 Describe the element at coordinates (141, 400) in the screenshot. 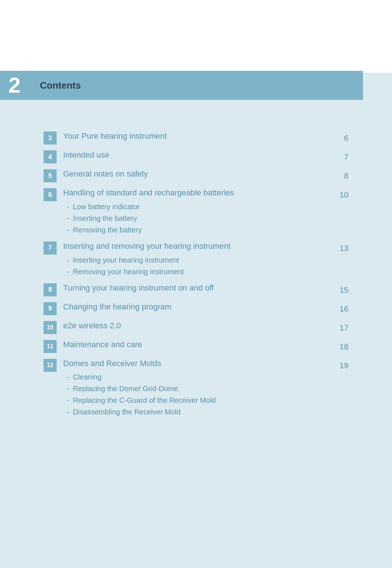

I see `toc-subitem-12-3: Replacing the C-Guard of the Receiver Mo…` at that location.